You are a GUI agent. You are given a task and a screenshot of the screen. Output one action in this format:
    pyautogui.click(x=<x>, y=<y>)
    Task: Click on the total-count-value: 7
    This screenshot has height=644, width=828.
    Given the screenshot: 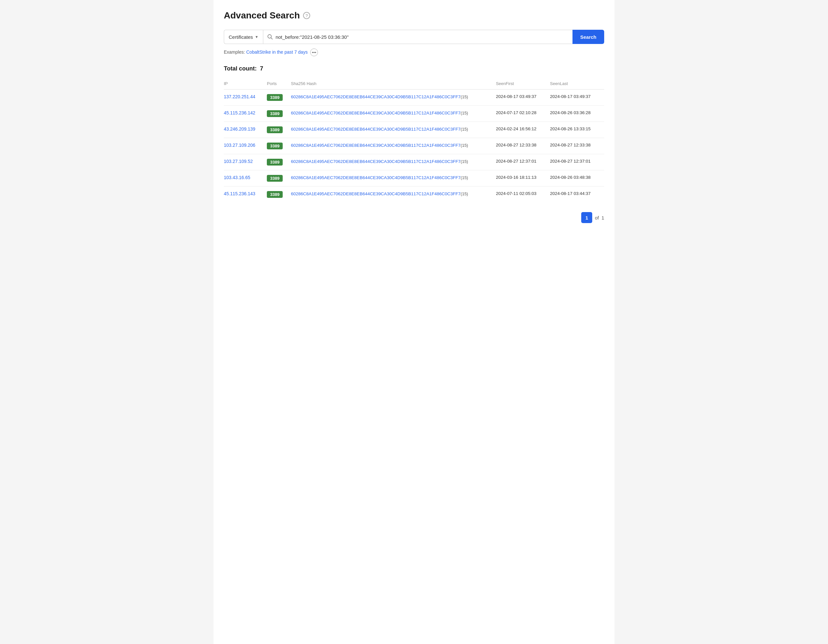 What is the action you would take?
    pyautogui.click(x=262, y=68)
    